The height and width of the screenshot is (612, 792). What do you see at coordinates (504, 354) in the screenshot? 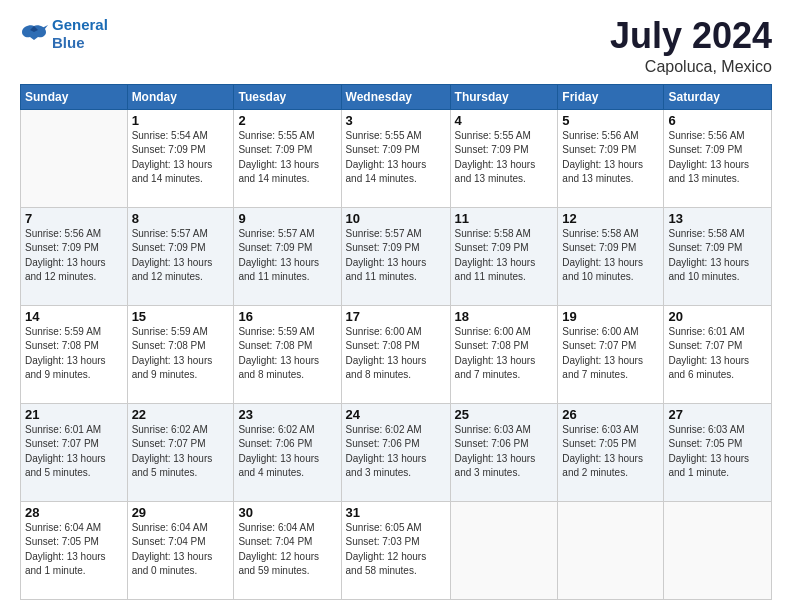
I see `table-row: 18Sunrise: 6:00 AM Sunset: 7:08 PM Dayli…` at bounding box center [504, 354].